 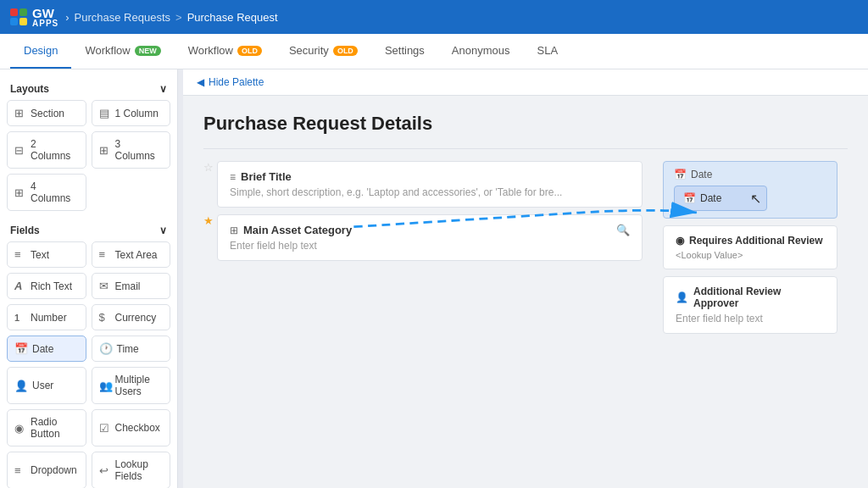 I want to click on tab-workflow-old: Workflow Old, so click(x=225, y=51).